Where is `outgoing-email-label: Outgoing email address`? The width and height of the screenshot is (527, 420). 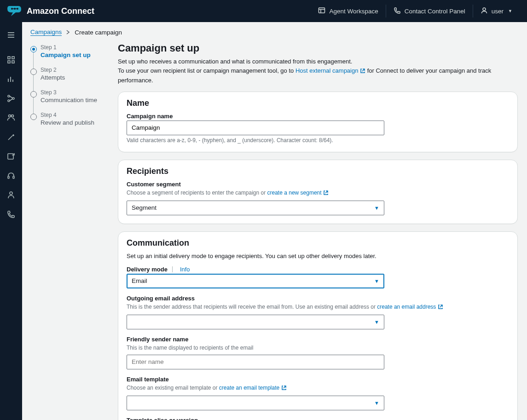 outgoing-email-label: Outgoing email address is located at coordinates (318, 298).